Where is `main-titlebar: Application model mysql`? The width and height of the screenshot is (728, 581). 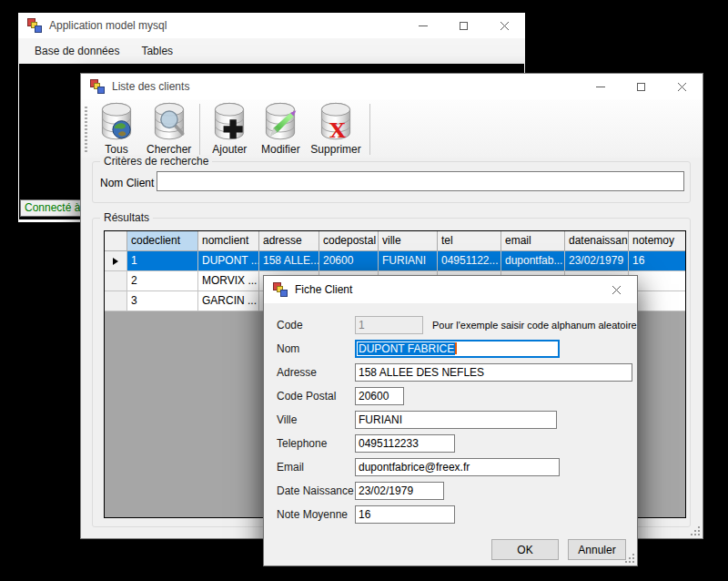
main-titlebar: Application model mysql is located at coordinates (271, 25).